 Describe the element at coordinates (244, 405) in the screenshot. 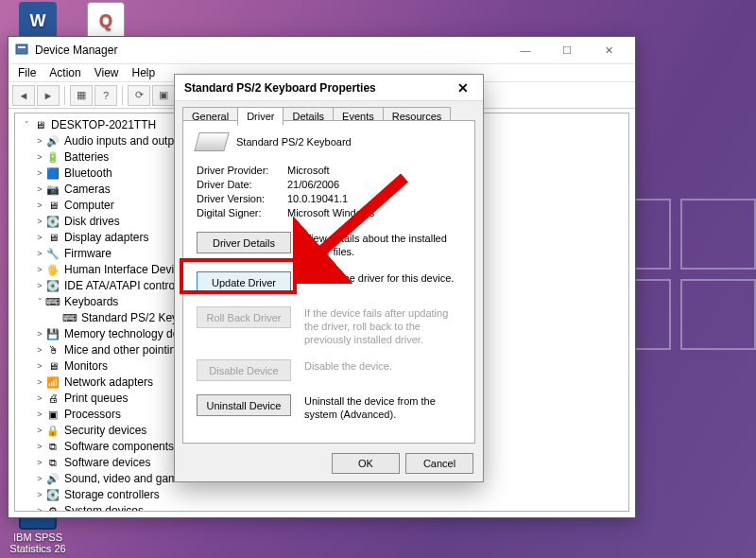

I see `uninstall-device-button: Uninstall Device` at that location.